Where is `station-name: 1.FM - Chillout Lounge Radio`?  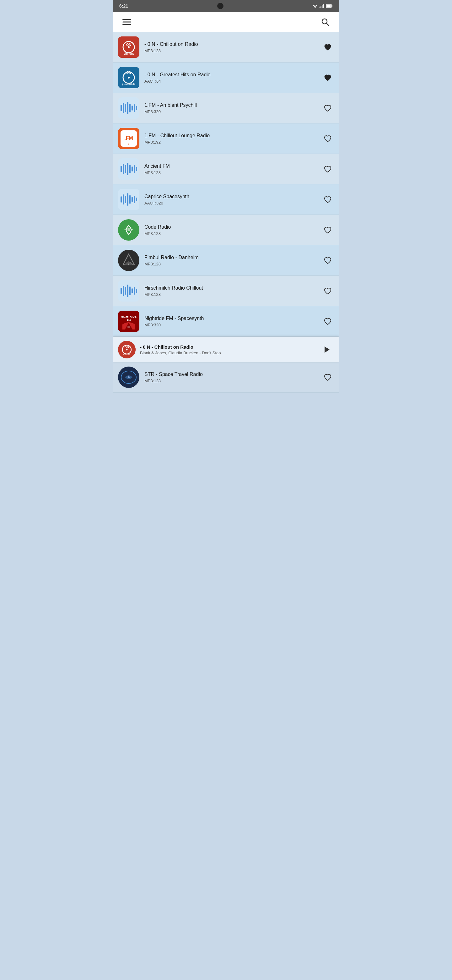
station-name: 1.FM - Chillout Lounge Radio is located at coordinates (233, 135).